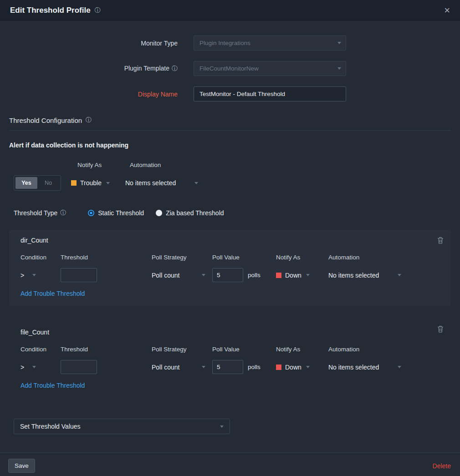  I want to click on threshold-type-row: Threshold Type ⓘ Static Threshold Zia ba…, so click(230, 213).